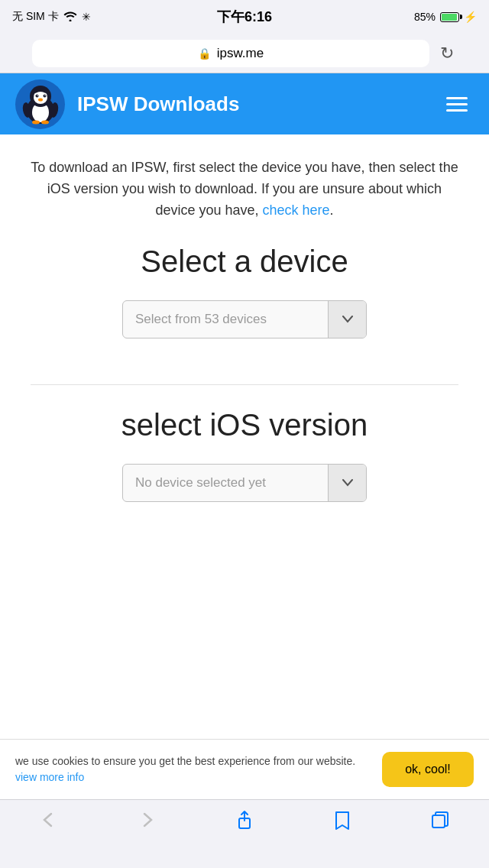 This screenshot has height=868, width=489. What do you see at coordinates (193, 769) in the screenshot?
I see `cookie-text: we use cookies to ensure you get the bes…` at bounding box center [193, 769].